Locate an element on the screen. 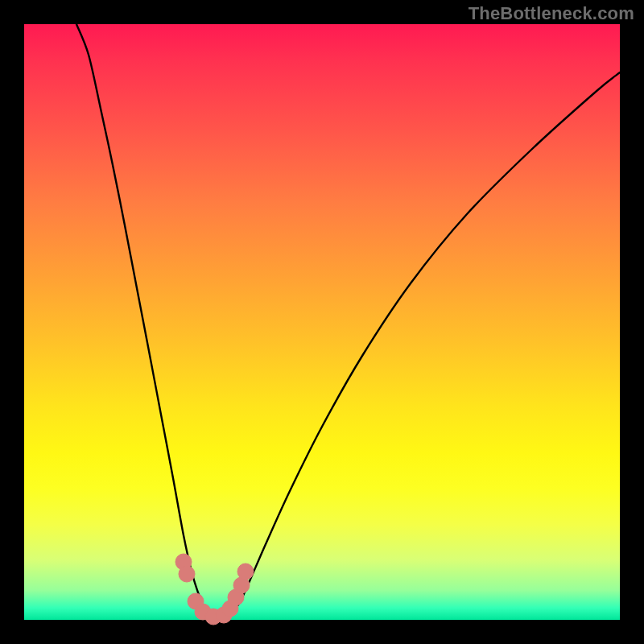  watermark-text: TheBottleneck.com is located at coordinates (551, 14).